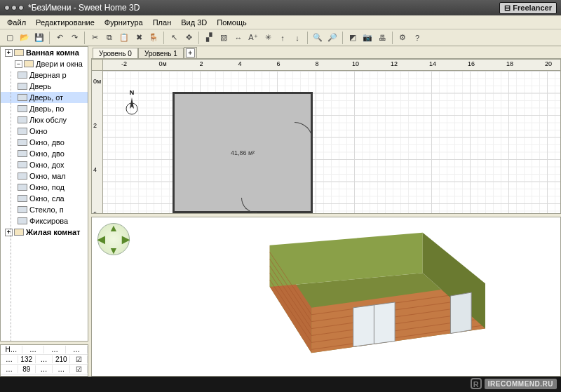  I want to click on tree-item: +Жилая комнат, so click(44, 232).